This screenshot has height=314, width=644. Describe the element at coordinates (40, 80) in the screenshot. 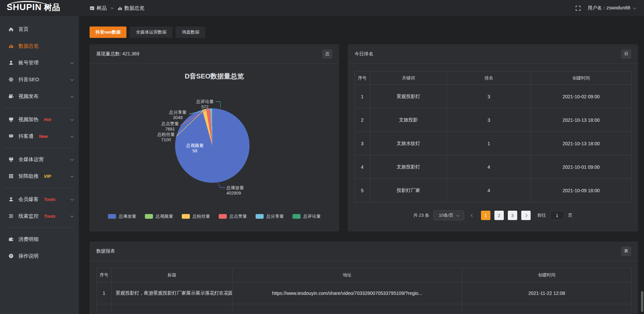

I see `sidebar-item-douyin-seo: 抖音SEO` at that location.